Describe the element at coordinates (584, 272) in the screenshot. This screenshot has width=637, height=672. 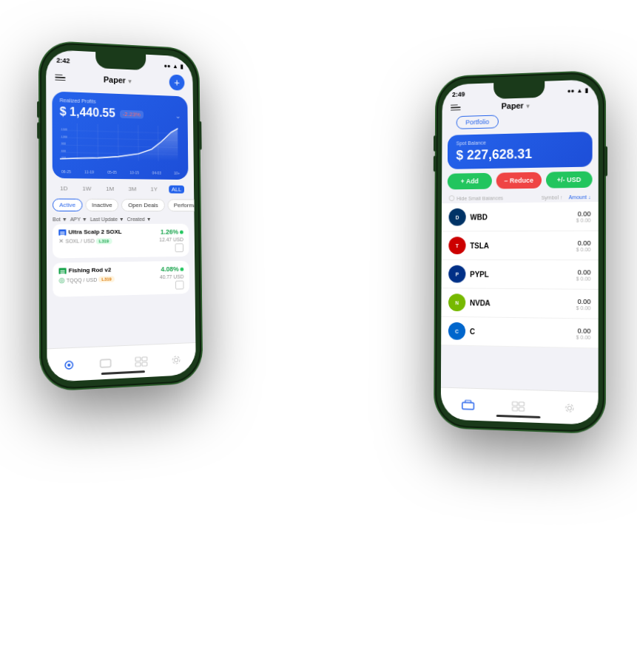
I see `pypl-amount: 0.00` at that location.